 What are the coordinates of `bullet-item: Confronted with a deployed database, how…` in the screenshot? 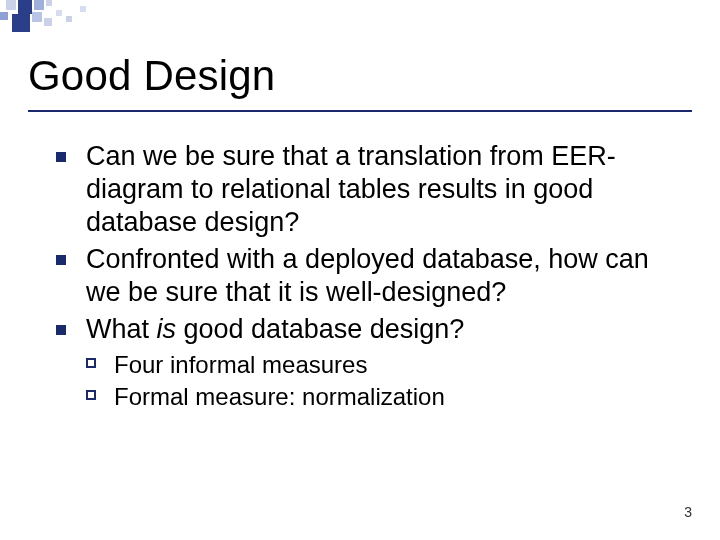 It's located at (366, 276).